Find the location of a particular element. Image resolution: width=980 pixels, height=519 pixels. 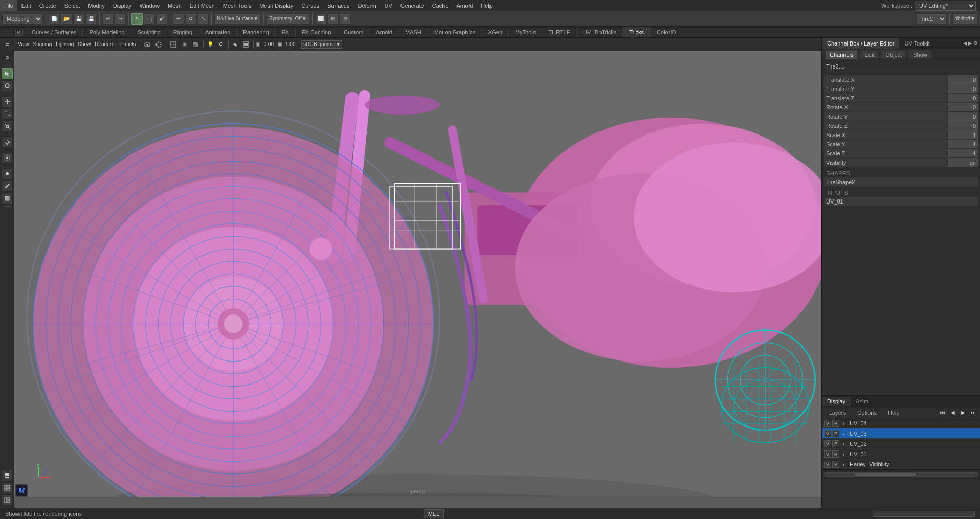

move-tool is located at coordinates (7, 102).